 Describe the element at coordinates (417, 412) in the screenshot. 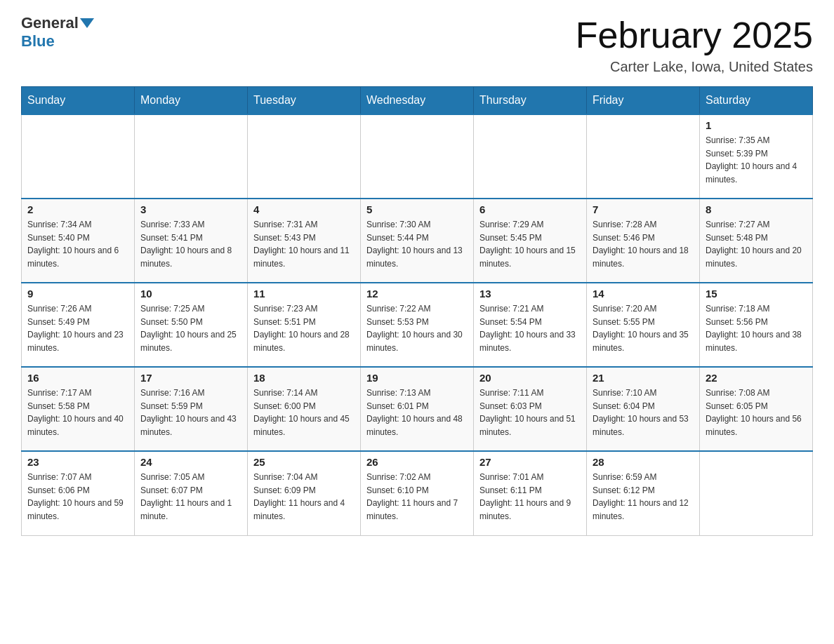

I see `day-info: Sunrise: 7:13 AMSunset: 6:01 PMDaylight:…` at that location.